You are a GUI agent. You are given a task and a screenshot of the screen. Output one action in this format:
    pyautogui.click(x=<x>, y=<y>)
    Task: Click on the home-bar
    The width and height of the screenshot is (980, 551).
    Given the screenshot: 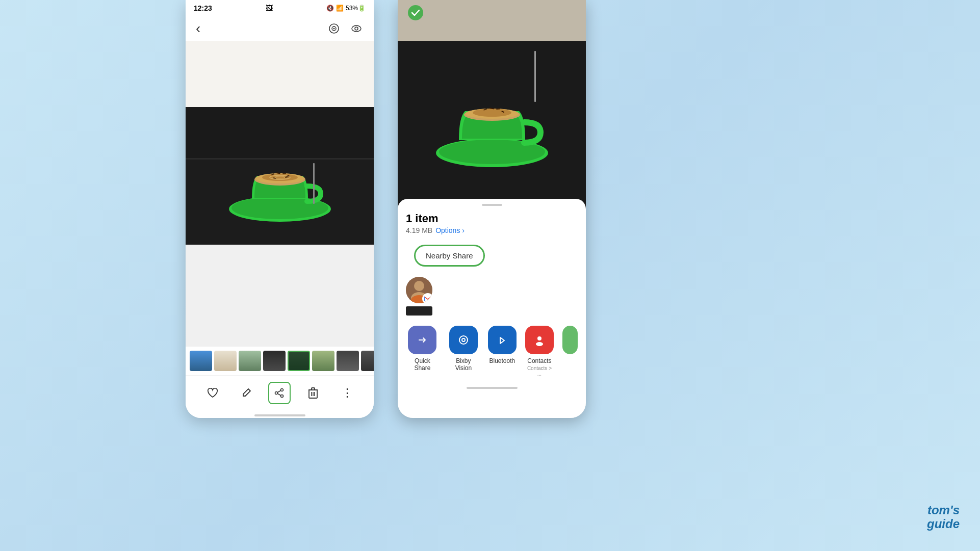 What is the action you would take?
    pyautogui.click(x=280, y=415)
    